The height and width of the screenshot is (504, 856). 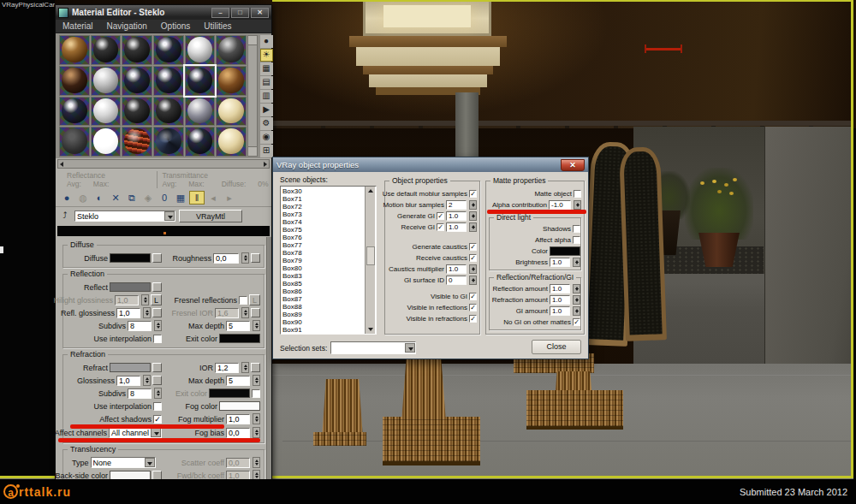 What do you see at coordinates (256, 394) in the screenshot?
I see `refr-exit-color-checkbox` at bounding box center [256, 394].